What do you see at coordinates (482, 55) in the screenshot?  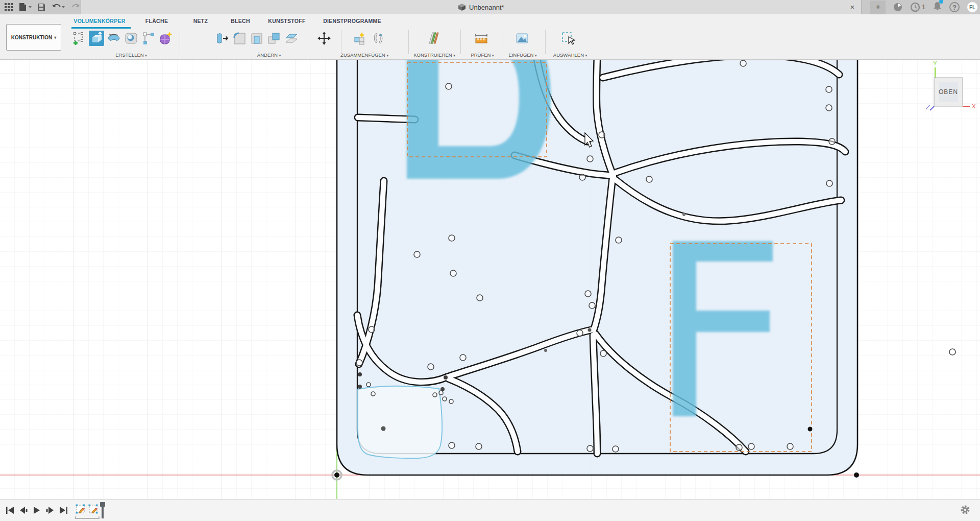 I see `group-label-pruefen: PRÜFEN ▾` at bounding box center [482, 55].